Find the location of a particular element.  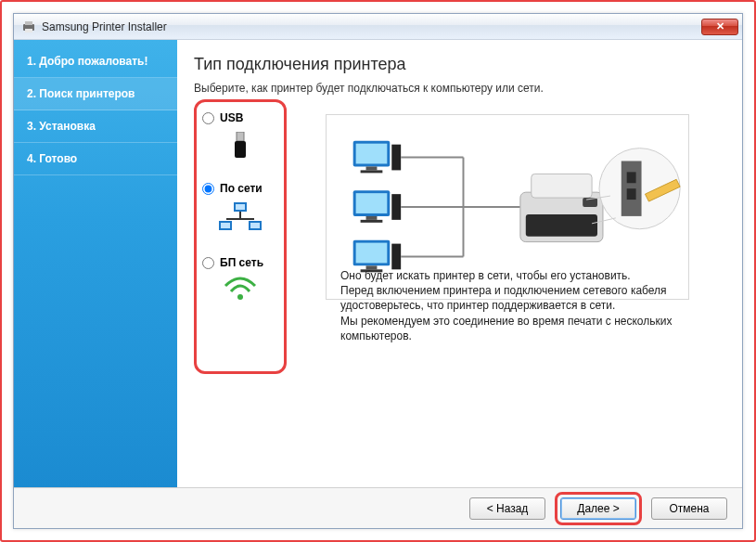

description-text: Оно будет искать принтер в сети, чтобы е… is located at coordinates (512, 306).